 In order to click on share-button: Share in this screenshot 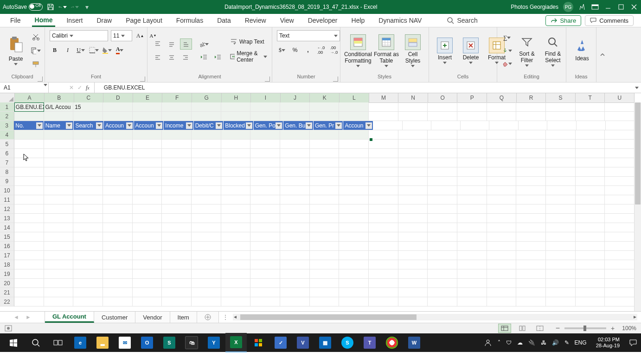, I will do `click(563, 20)`.